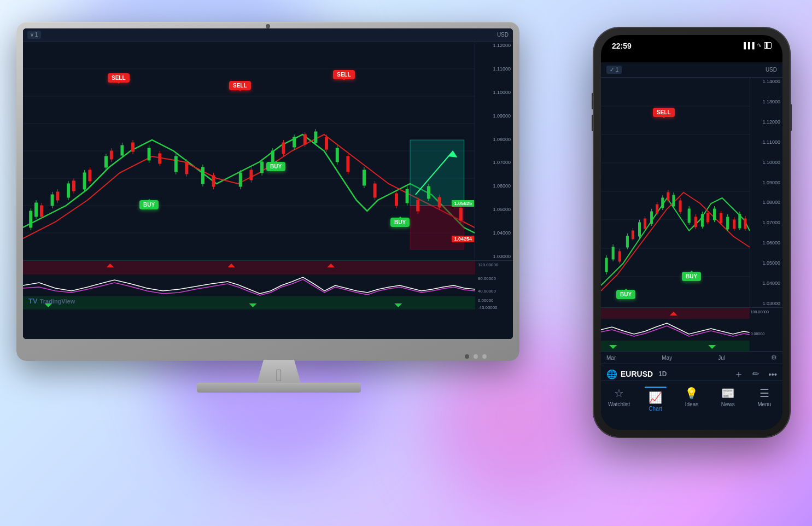 The width and height of the screenshot is (812, 526). I want to click on price-label-3: 1.10000, so click(494, 92).